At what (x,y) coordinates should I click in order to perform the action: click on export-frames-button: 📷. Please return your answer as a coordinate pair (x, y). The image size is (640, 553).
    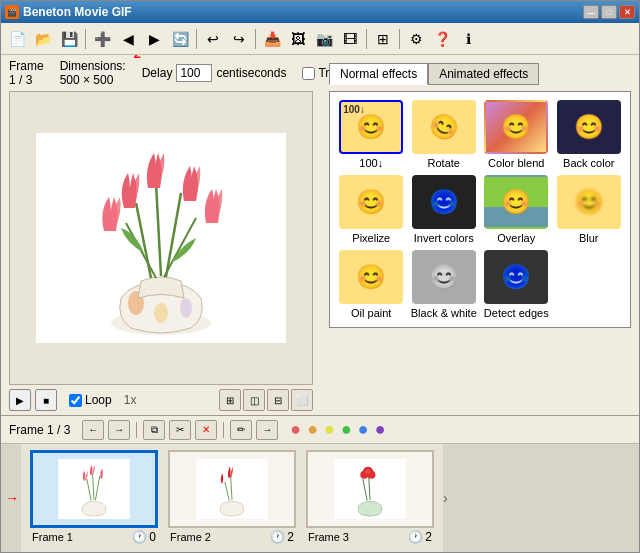
    Looking at the image, I should click on (324, 39).